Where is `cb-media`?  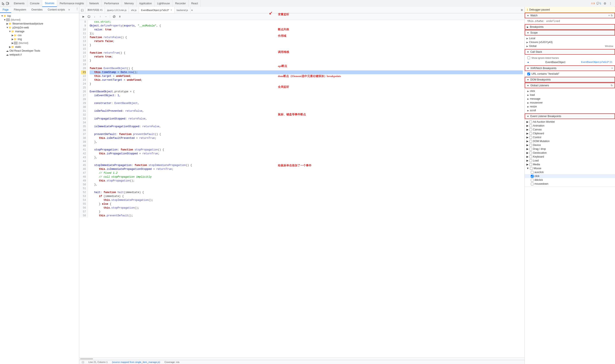 cb-media is located at coordinates (531, 165).